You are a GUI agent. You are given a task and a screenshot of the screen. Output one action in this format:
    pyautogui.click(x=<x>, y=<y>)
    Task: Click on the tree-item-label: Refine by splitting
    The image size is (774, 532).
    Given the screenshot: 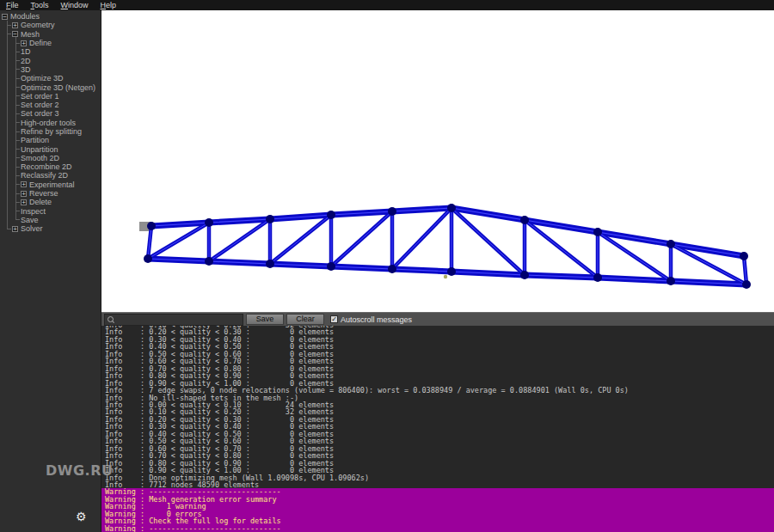 What is the action you would take?
    pyautogui.click(x=52, y=131)
    